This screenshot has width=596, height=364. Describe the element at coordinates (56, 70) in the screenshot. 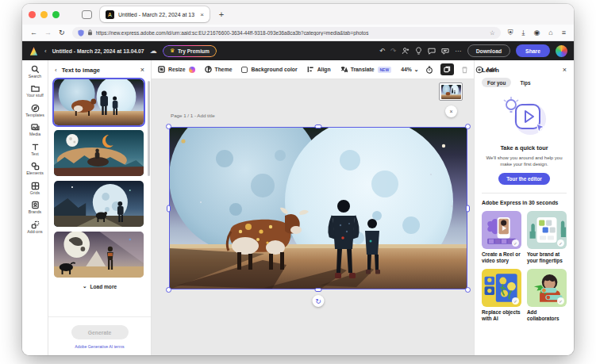

I see `panel-back-icon: ‹` at that location.